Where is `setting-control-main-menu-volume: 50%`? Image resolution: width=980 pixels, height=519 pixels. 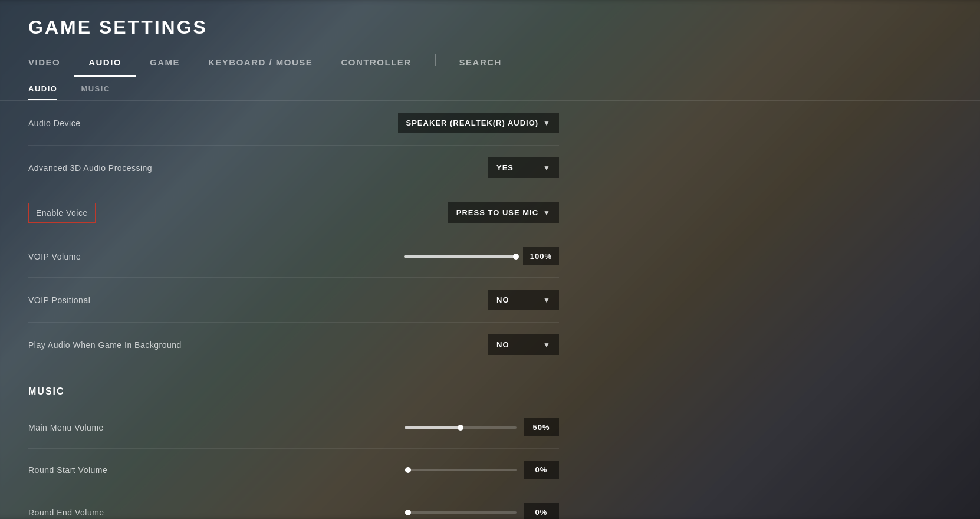
setting-control-main-menu-volume: 50% is located at coordinates (482, 427).